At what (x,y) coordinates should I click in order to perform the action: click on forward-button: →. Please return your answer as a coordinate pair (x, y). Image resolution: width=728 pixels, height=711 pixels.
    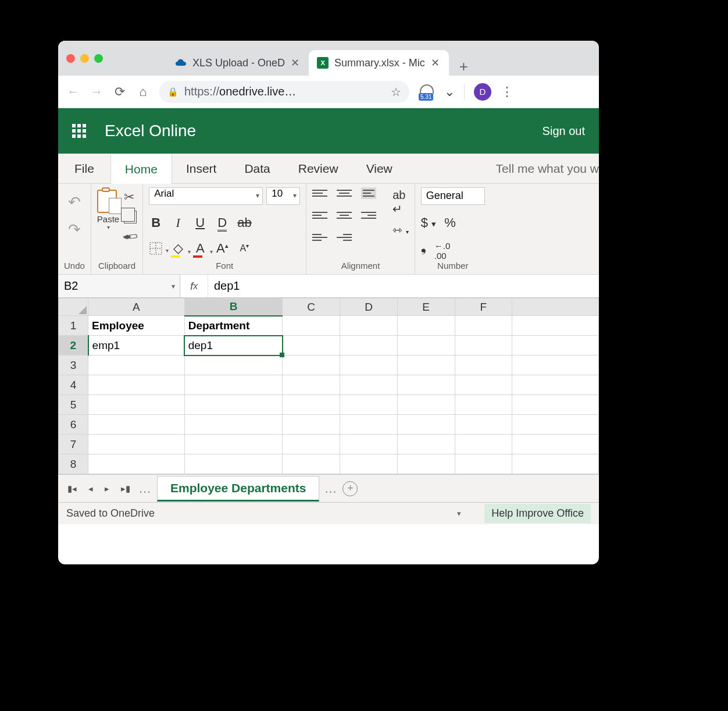
    Looking at the image, I should click on (97, 92).